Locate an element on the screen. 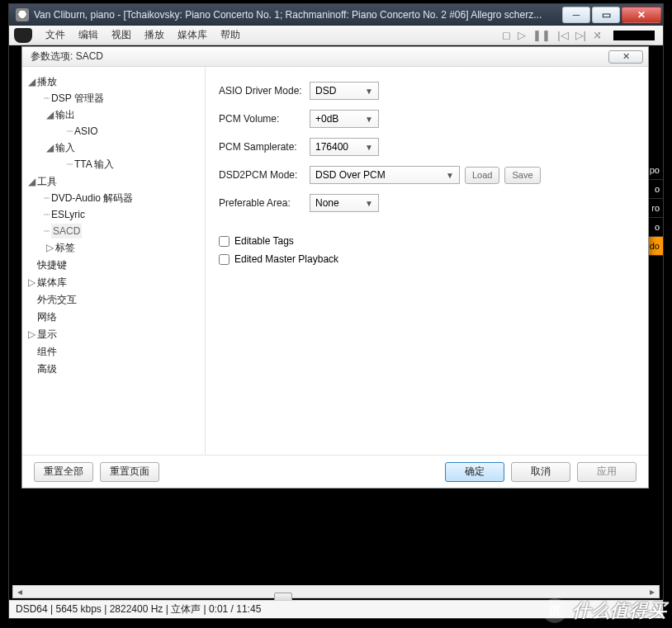 The width and height of the screenshot is (672, 628). titlebar: Van Cliburn, piano - [Tchaikovsky: Piano… is located at coordinates (336, 15).